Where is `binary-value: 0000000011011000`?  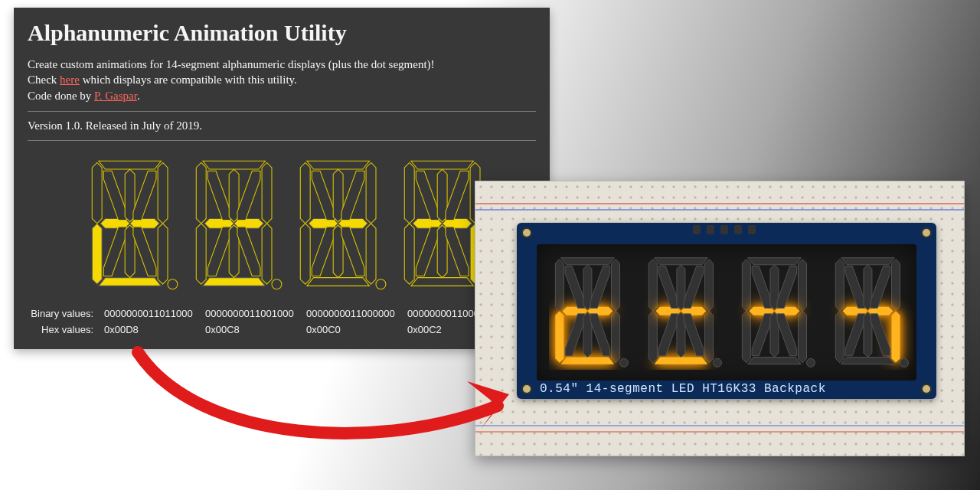
binary-value: 0000000011011000 is located at coordinates (155, 314).